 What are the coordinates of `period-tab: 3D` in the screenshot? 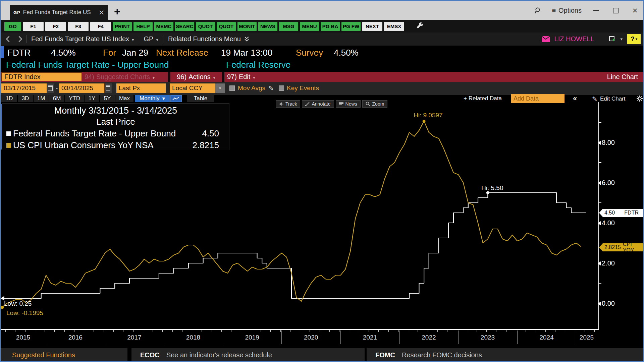 It's located at (25, 99).